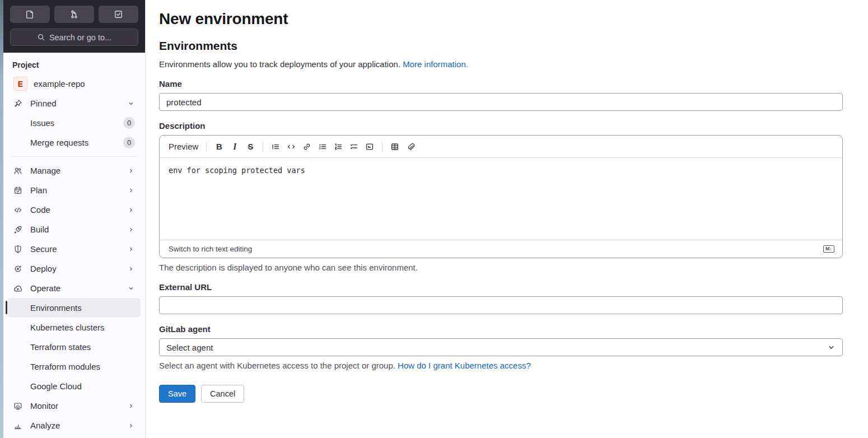 This screenshot has height=438, width=868. I want to click on description-textarea-wrap: env for scoping protected vars, so click(501, 199).